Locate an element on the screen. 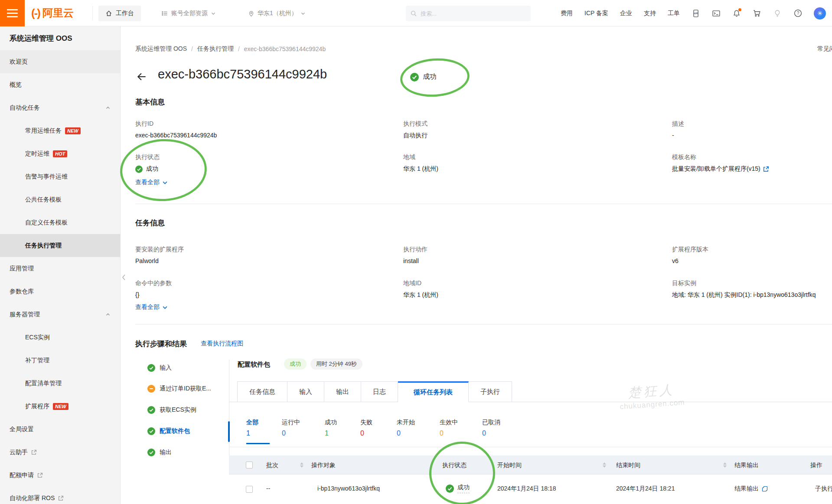  tab-output: 输出 is located at coordinates (343, 392).